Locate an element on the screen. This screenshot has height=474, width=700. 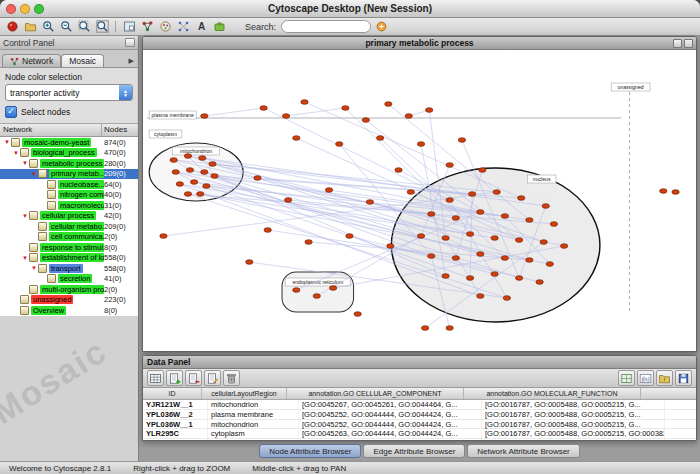
minimize-window-button is located at coordinates (25, 9).